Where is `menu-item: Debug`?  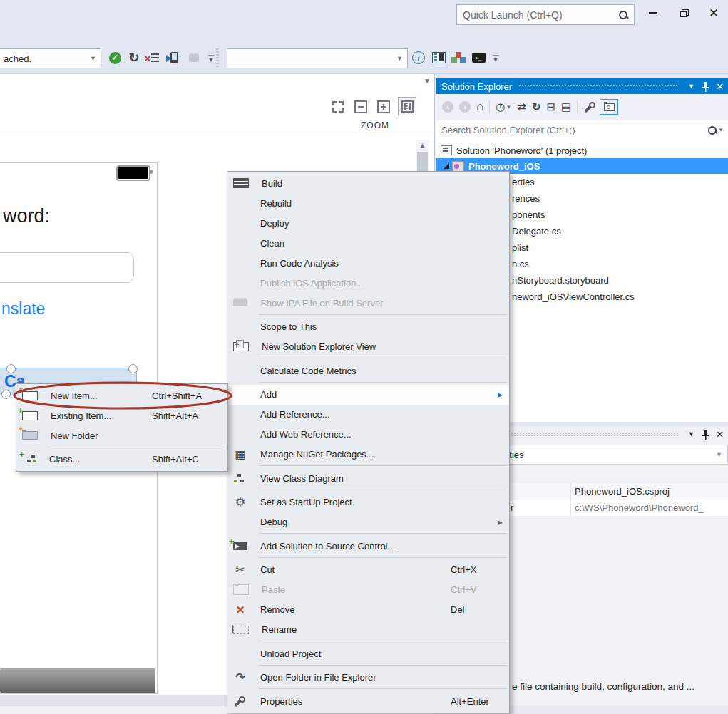 menu-item: Debug is located at coordinates (368, 522).